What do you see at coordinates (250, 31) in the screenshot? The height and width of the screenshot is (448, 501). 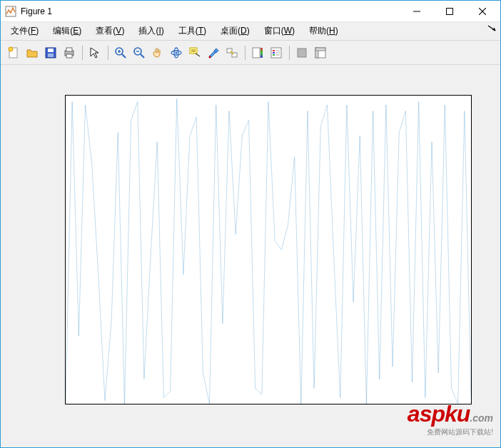 I see `menubar: 文件(F) 编辑(E) 查看(V) 插入(I) 工具(T) 桌面(D) 窗口(W…` at bounding box center [250, 31].